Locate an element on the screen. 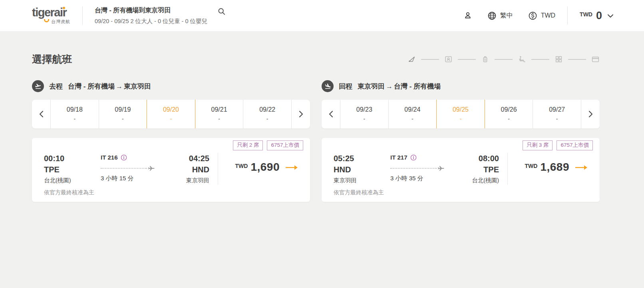 The width and height of the screenshot is (644, 288). departure-city: 東京羽田 is located at coordinates (362, 180).